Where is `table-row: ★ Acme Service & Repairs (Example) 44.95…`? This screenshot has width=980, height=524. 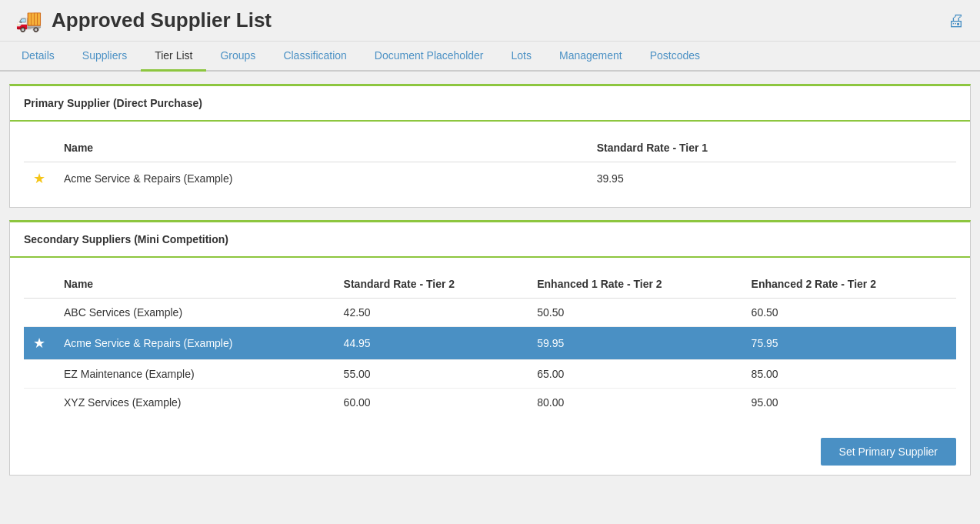
table-row: ★ Acme Service & Repairs (Example) 44.95… is located at coordinates (490, 343).